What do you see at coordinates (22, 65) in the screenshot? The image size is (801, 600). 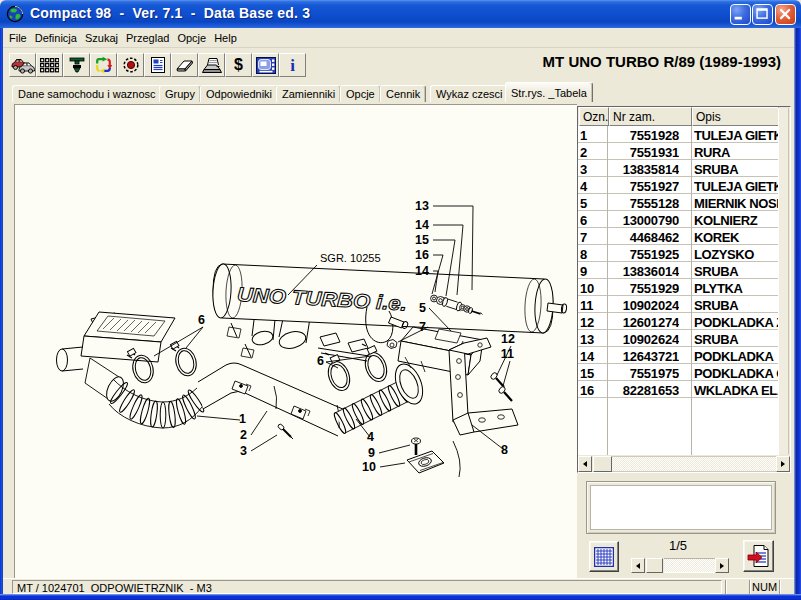 I see `toolbar-cars-button` at bounding box center [22, 65].